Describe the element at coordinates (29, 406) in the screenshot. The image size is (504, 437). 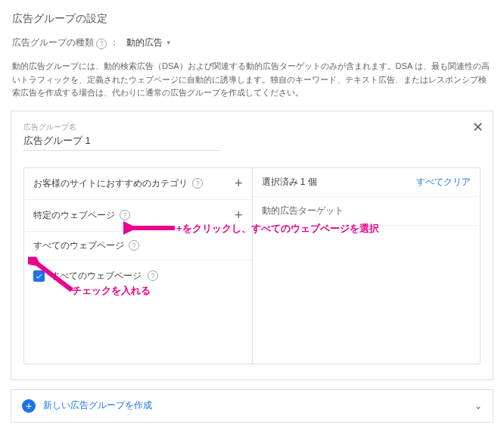
I see `plus-circle-icon: +` at that location.